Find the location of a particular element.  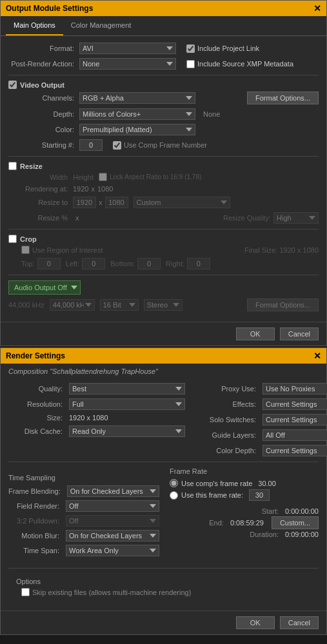

resize-to-w-input is located at coordinates (84, 202).